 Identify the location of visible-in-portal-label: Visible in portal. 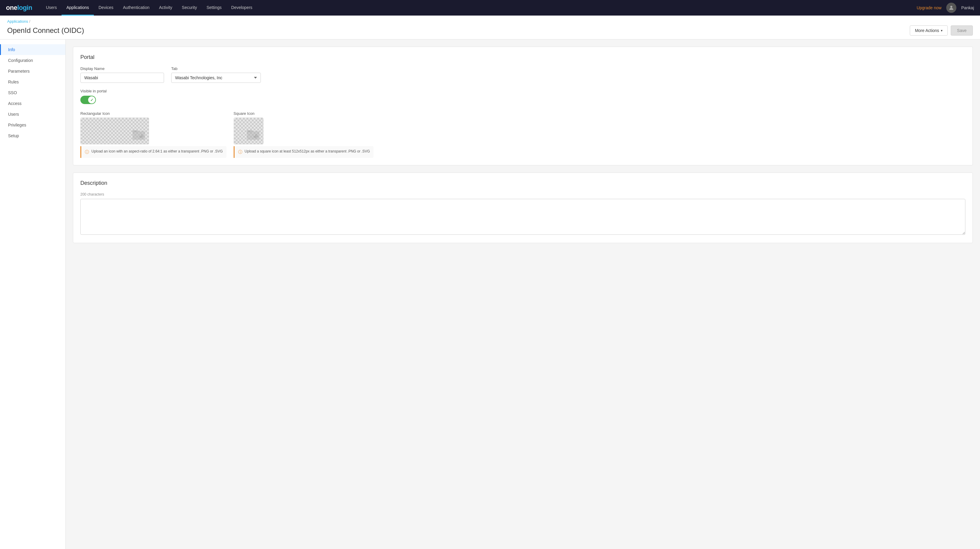
(523, 91).